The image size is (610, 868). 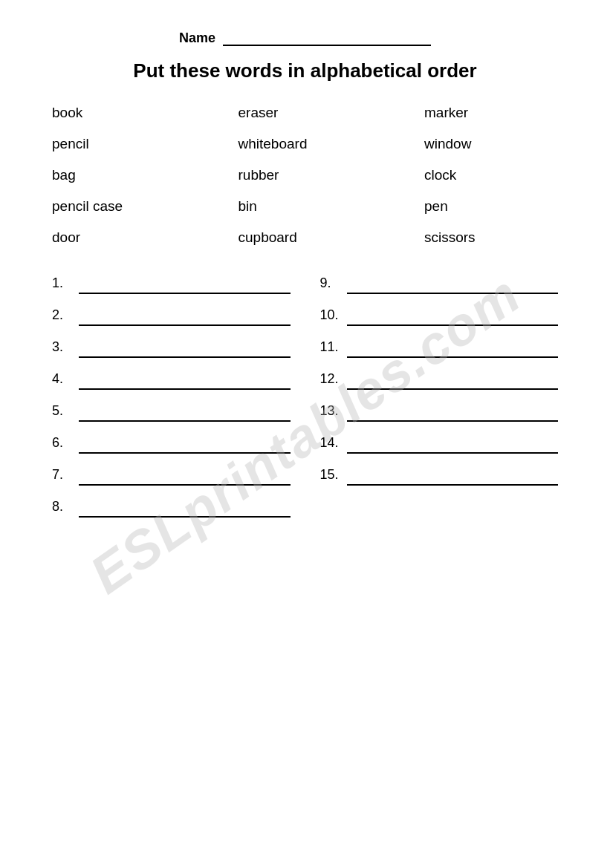 I want to click on answer-row-8: 8., so click(x=171, y=508).